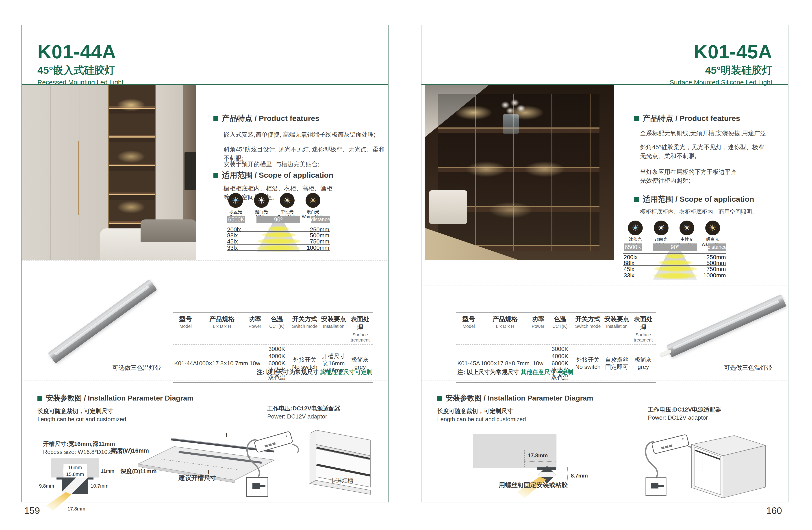 The height and width of the screenshot is (530, 812). I want to click on mount-caption: 用螺丝钉固定安装或粘胶, so click(533, 485).